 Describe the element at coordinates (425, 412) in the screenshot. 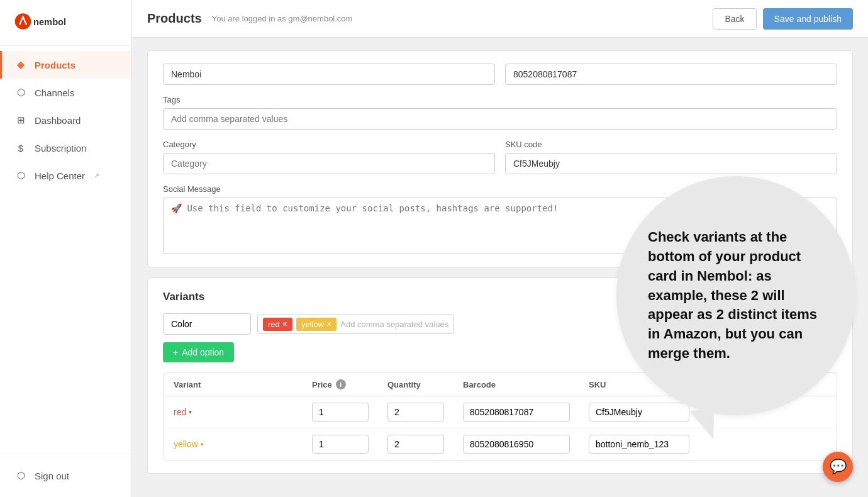

I see `quantity-cell-red` at that location.